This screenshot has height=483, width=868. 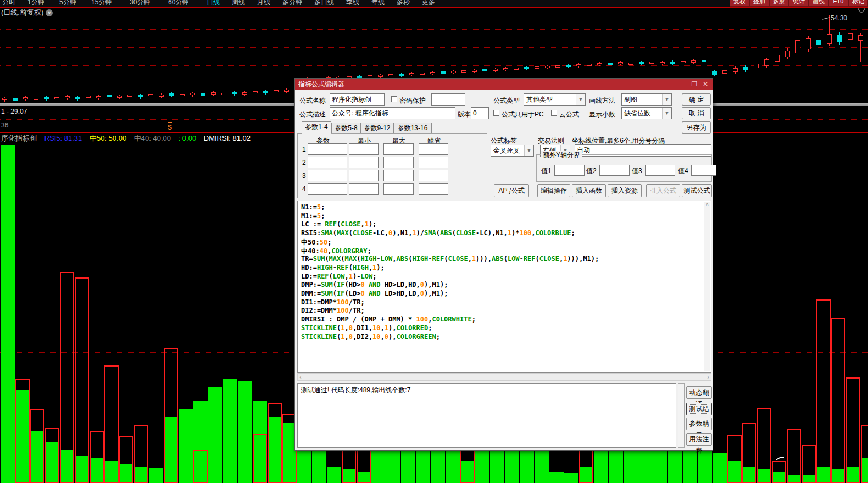 What do you see at coordinates (301, 377) in the screenshot?
I see `scroll-left-icon: ‹` at bounding box center [301, 377].